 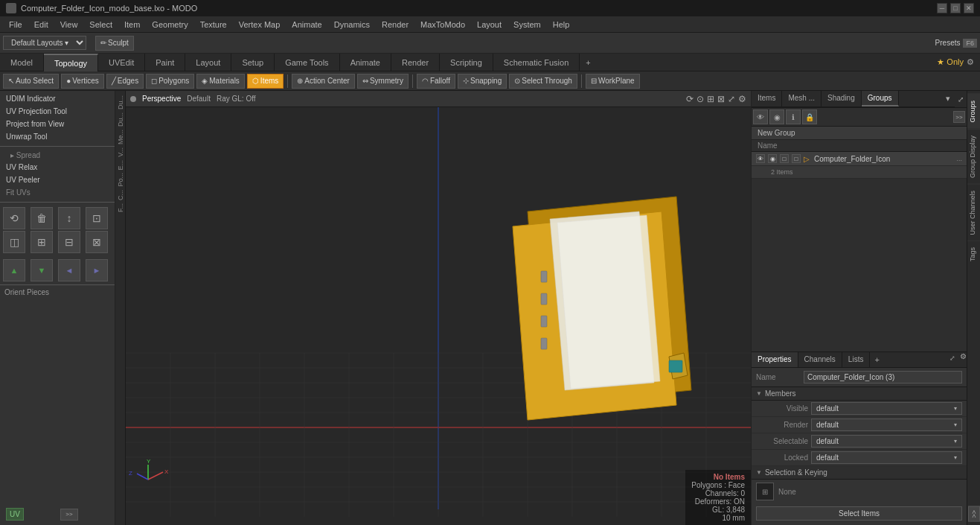 What do you see at coordinates (45, 43) in the screenshot?
I see `default-layouts-dropdown: Default Layouts ▾` at bounding box center [45, 43].